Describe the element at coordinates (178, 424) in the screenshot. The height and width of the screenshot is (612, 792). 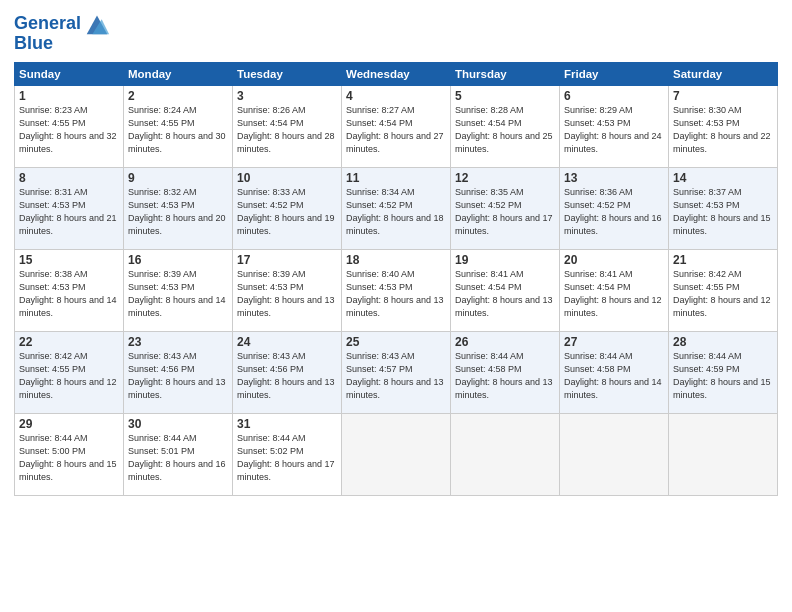
I see `day-number: 30` at that location.